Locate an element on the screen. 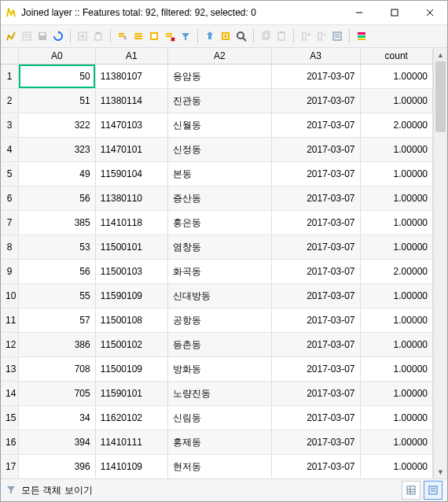  table-row: 115711500108공항동2017-03-071.00000 is located at coordinates (217, 321).